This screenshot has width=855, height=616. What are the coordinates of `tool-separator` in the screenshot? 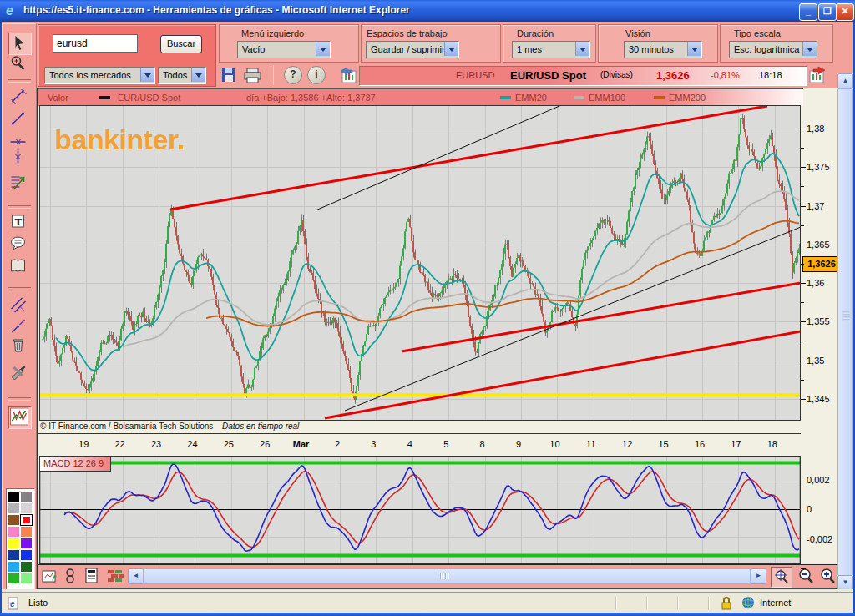 It's located at (19, 207).